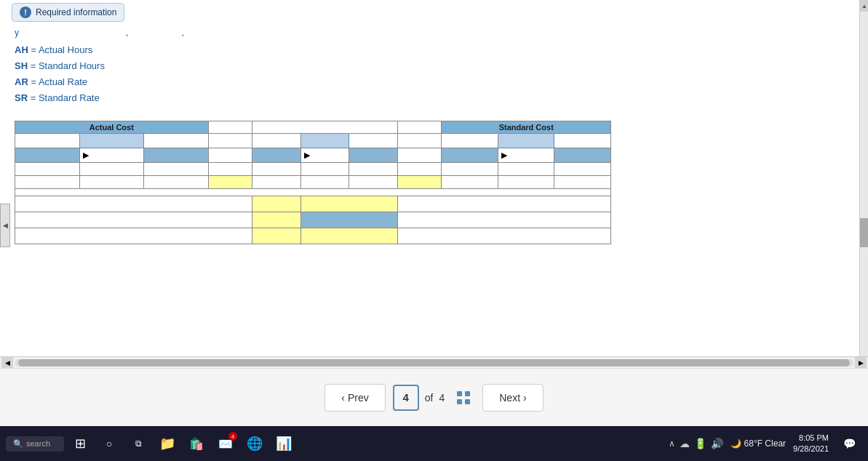 Image resolution: width=868 pixels, height=461 pixels. I want to click on page-indicator: 4 of 4, so click(419, 398).